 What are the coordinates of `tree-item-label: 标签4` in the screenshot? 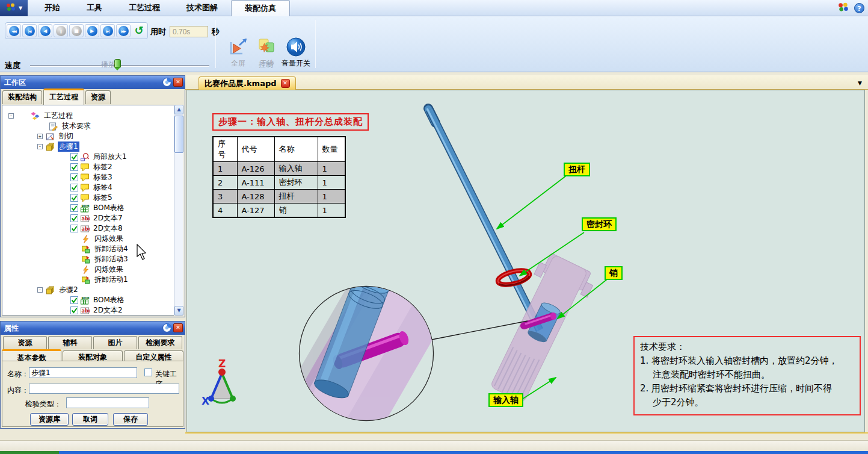 It's located at (103, 188).